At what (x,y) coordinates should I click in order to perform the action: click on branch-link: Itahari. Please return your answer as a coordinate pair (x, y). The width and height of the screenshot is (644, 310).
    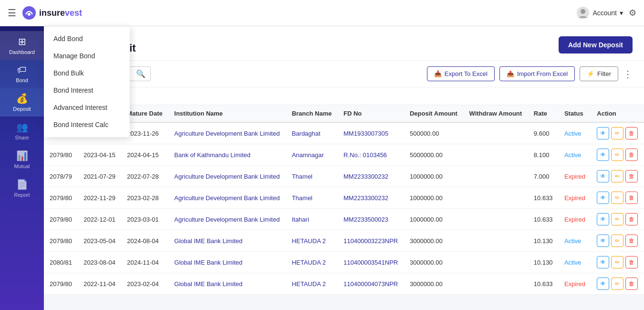
    Looking at the image, I should click on (301, 220).